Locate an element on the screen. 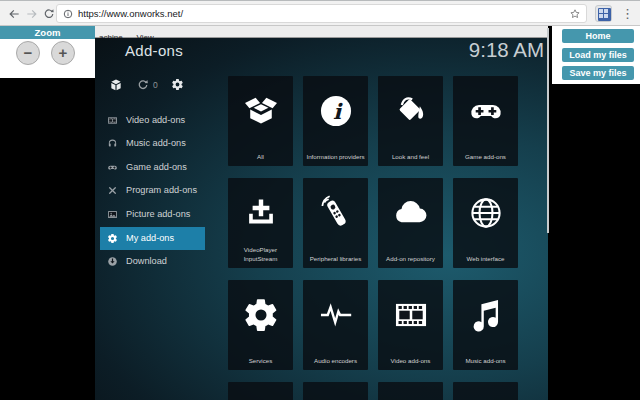  page-title: Add-ons is located at coordinates (154, 50).